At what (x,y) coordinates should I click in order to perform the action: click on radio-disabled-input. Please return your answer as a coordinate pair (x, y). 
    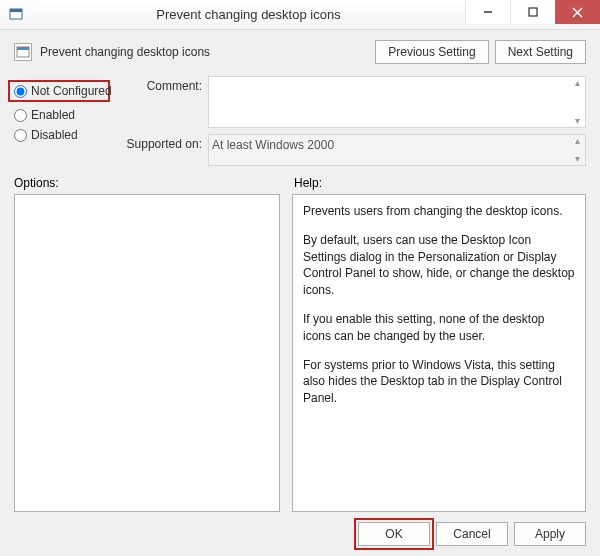
    Looking at the image, I should click on (20, 136).